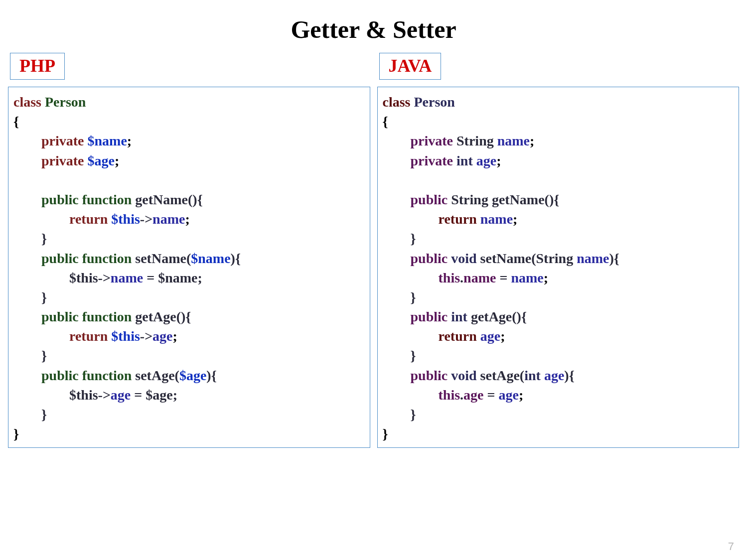 The height and width of the screenshot is (560, 747). What do you see at coordinates (477, 140) in the screenshot?
I see `code-token: String` at bounding box center [477, 140].